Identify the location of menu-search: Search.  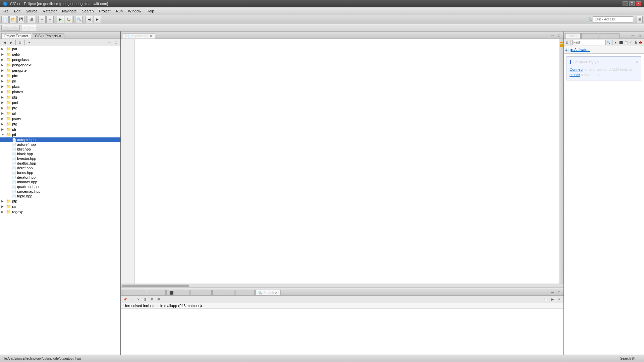
(88, 11).